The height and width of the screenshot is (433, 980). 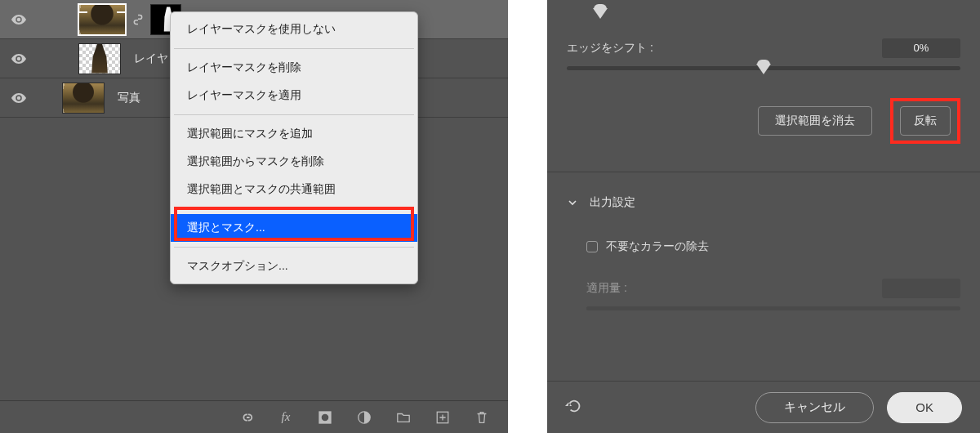 I want to click on adjustment-layer-icon, so click(x=364, y=417).